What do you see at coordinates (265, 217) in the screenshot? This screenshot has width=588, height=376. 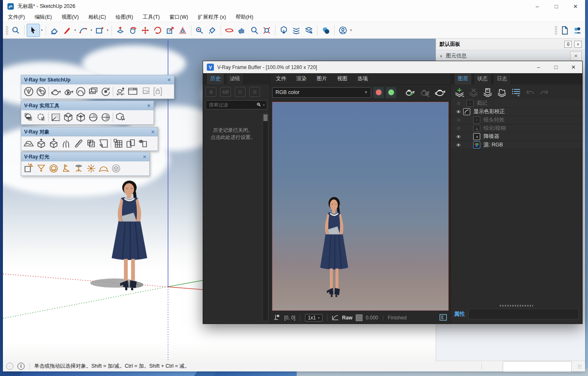 I see `history-scrollbar` at bounding box center [265, 217].